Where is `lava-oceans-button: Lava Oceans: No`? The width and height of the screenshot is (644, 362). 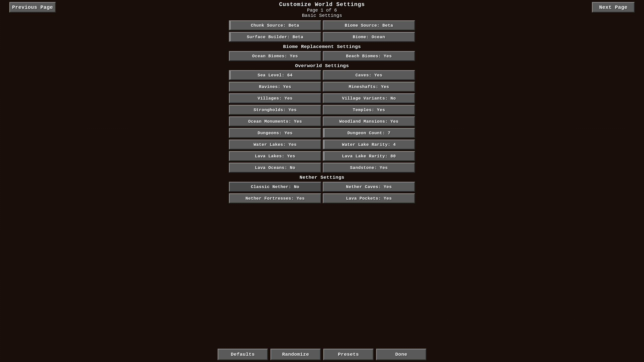
lava-oceans-button: Lava Oceans: No is located at coordinates (275, 168).